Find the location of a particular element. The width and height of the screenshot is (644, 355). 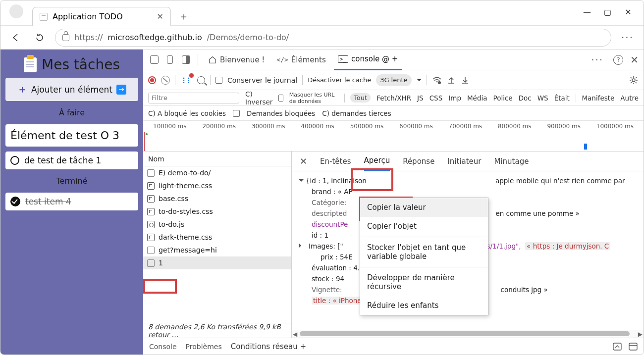

tab-welcome: Bienvenue ! is located at coordinates (236, 60).